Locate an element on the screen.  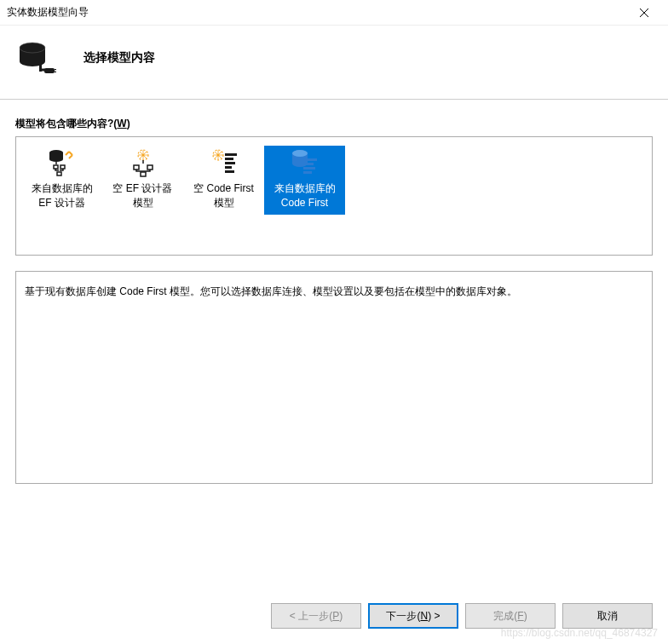
option-ef-designer-from-db: 来自数据库的 EF 设计器 is located at coordinates (61, 181).